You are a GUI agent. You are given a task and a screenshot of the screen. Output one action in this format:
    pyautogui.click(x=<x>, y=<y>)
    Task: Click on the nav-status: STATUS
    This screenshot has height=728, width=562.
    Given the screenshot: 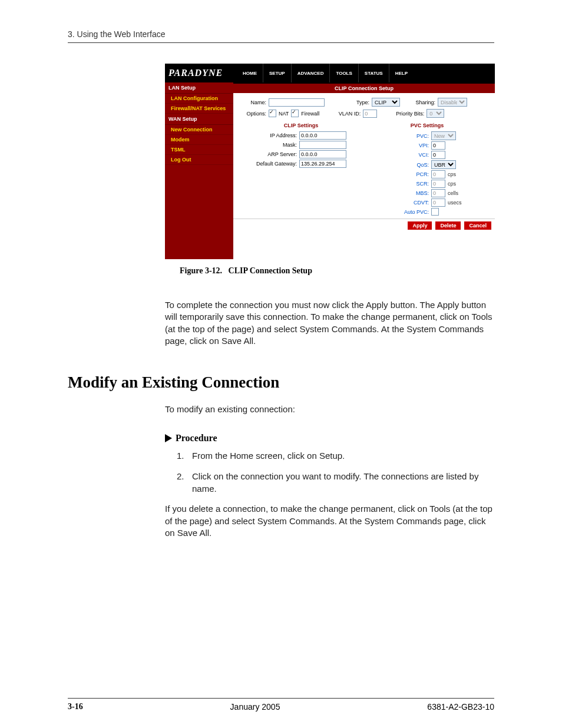 What is the action you would take?
    pyautogui.click(x=374, y=73)
    